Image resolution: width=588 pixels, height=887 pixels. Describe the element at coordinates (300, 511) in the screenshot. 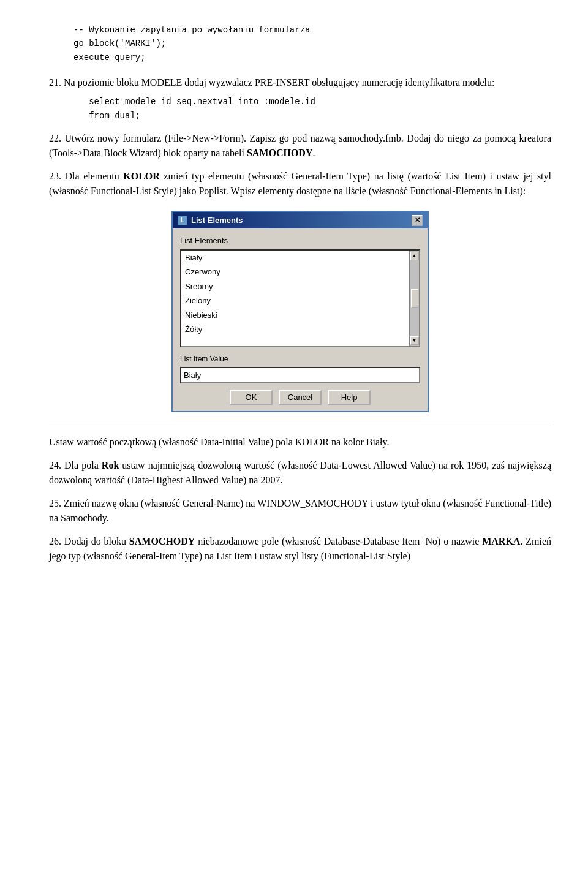

I see `item-25: 25. Zmień nazwę okna (własność General-N…` at that location.